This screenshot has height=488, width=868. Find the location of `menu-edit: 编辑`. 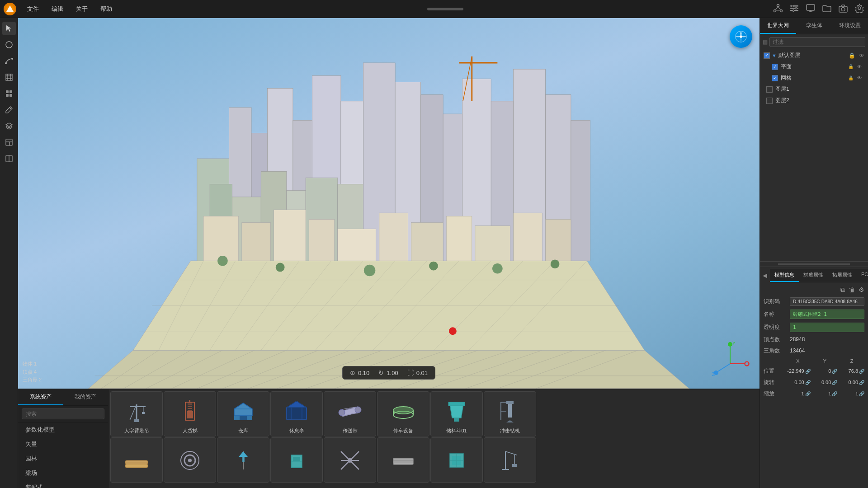

menu-edit: 编辑 is located at coordinates (57, 9).